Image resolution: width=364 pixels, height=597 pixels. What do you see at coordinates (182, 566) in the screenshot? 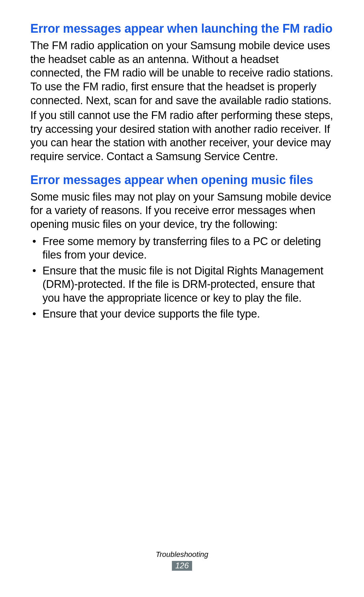
I see `page-number: 126` at bounding box center [182, 566].